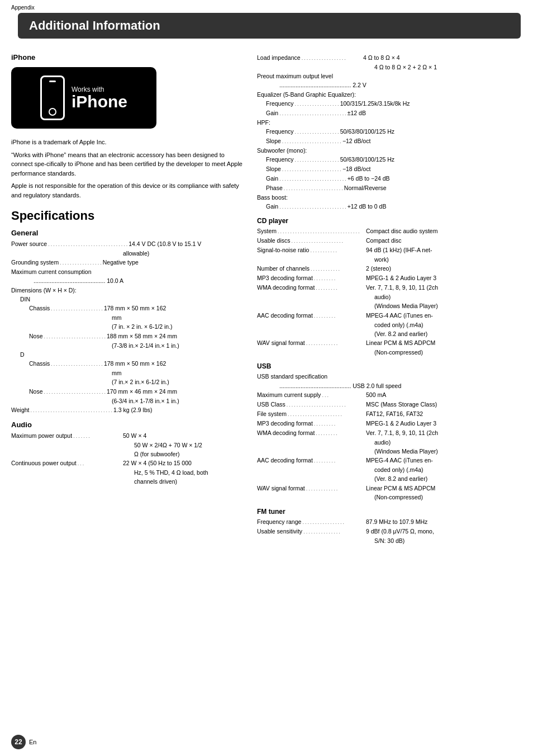 This screenshot has height=756, width=533. I want to click on spec-din-chassis: Chassis ..................... 178 mm × 5…, so click(129, 309).